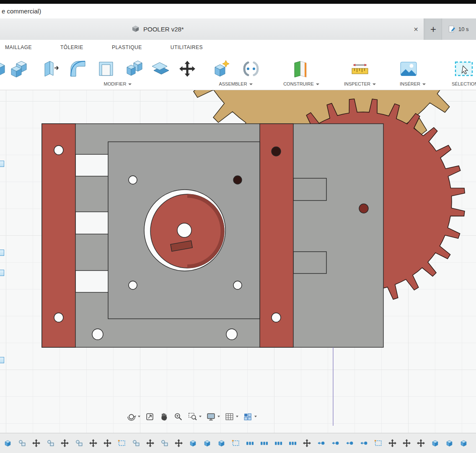  What do you see at coordinates (235, 443) in the screenshot?
I see `timeline-items` at bounding box center [235, 443].